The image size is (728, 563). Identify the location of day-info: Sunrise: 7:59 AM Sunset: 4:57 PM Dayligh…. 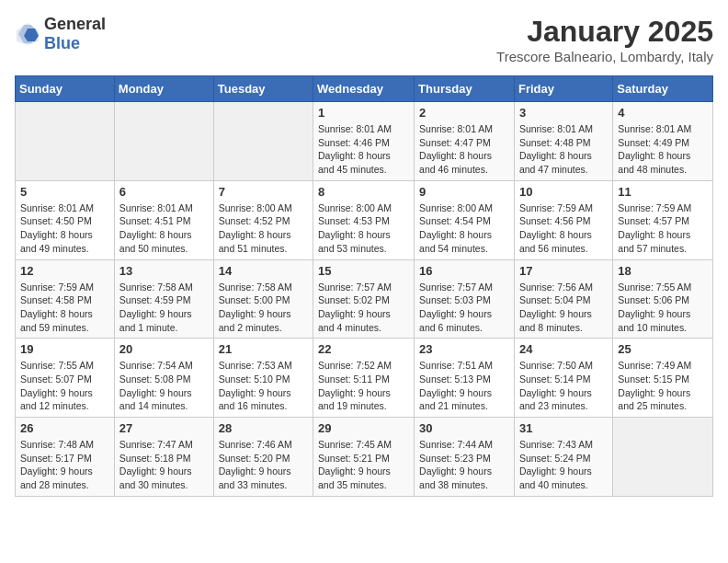
(663, 228).